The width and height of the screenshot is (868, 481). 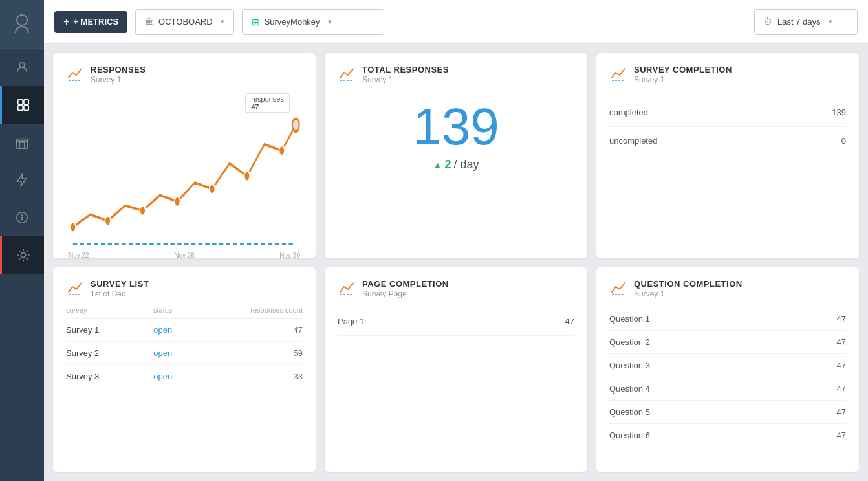 What do you see at coordinates (22, 67) in the screenshot?
I see `sidebar-item-user` at bounding box center [22, 67].